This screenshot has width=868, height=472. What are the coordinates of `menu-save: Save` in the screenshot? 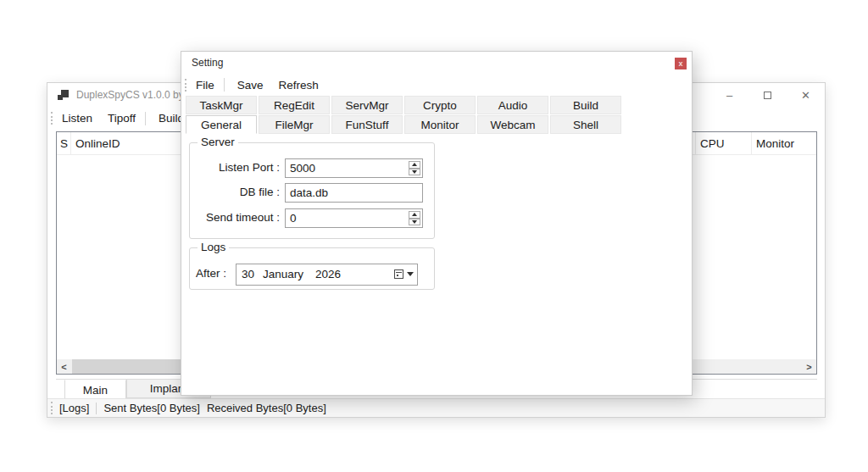 It's located at (251, 85).